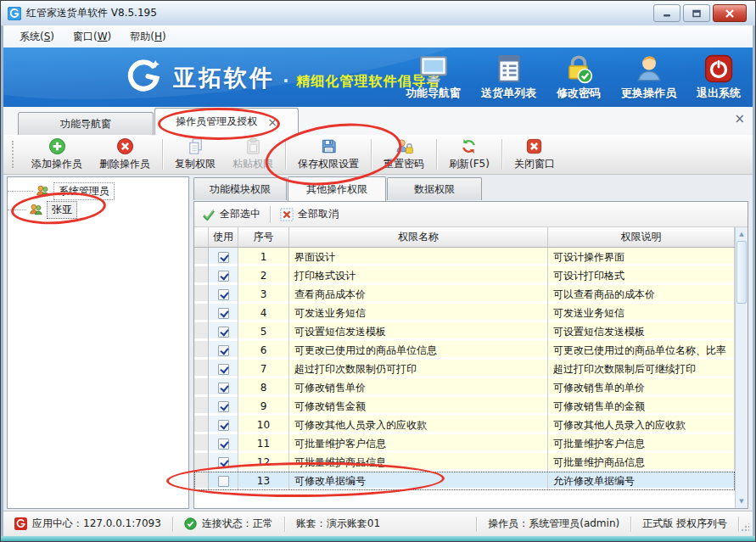  Describe the element at coordinates (125, 154) in the screenshot. I see `delete-operator-button: 删除操作员` at that location.